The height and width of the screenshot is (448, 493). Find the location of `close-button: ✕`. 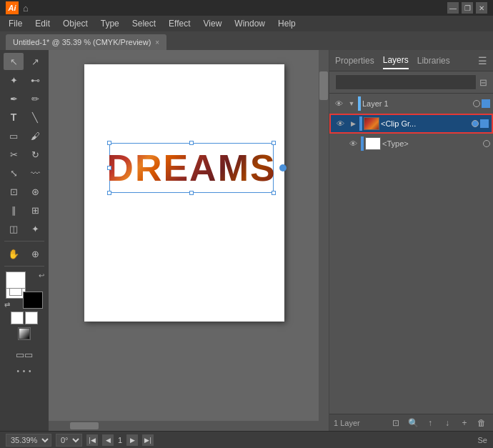

close-button: ✕ is located at coordinates (482, 8).